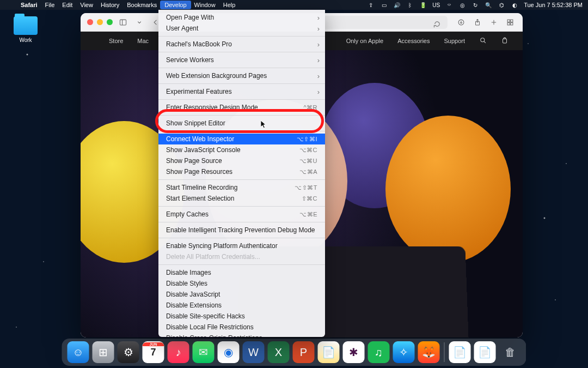  Describe the element at coordinates (477, 22) in the screenshot. I see `share-button` at that location.